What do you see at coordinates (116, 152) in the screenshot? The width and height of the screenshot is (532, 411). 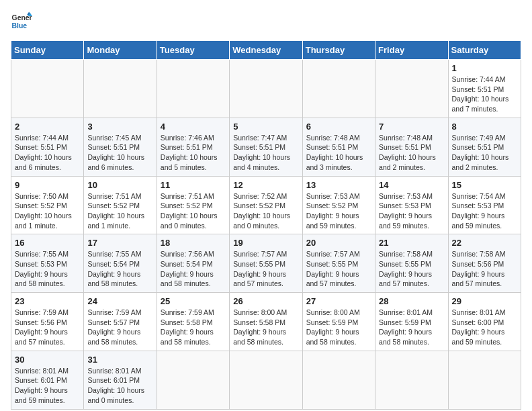 I see `day-detail: Sunrise: 7:45 AMSunset: 5:51 PMDaylight:…` at bounding box center [116, 152].